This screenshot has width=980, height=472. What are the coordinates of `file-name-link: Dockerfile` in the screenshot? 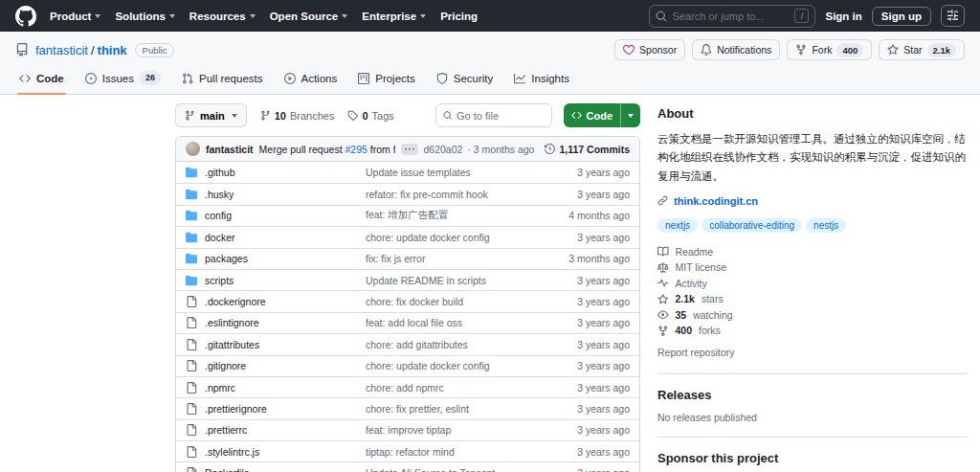 It's located at (228, 469).